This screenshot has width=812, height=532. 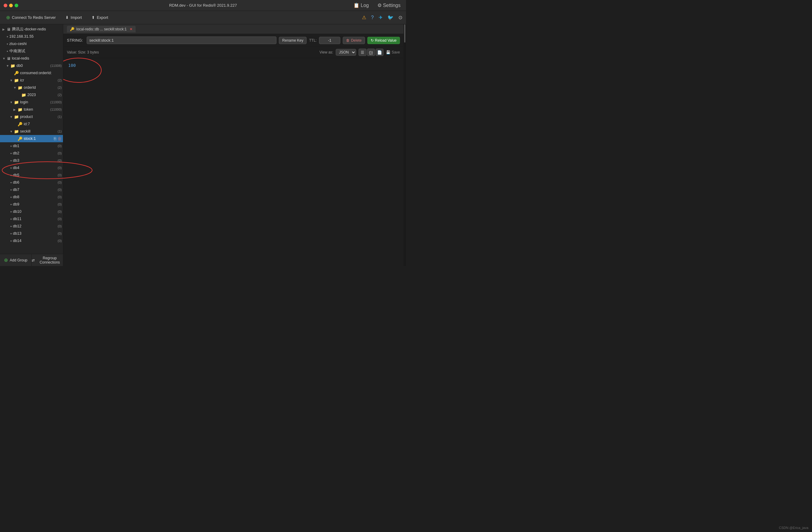 I want to click on tree-item-product: ▼ 📁 product (1), so click(x=31, y=117).